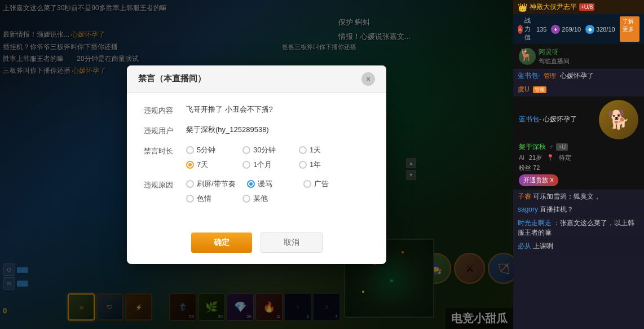  What do you see at coordinates (165, 110) in the screenshot?
I see `violation-content-label: 违规内容` at bounding box center [165, 110].